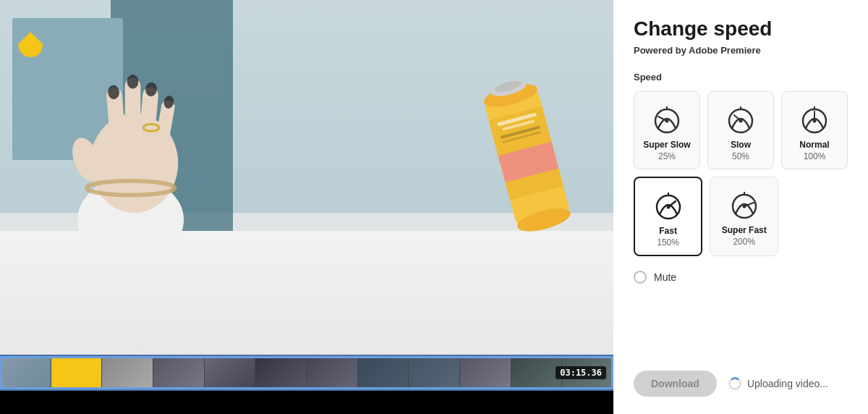 This screenshot has height=414, width=868. I want to click on subtitle-prefix: Powered by, so click(661, 51).